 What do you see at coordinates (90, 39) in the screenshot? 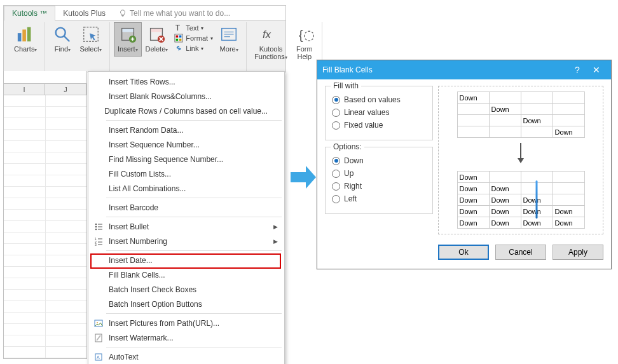
I see `select-button: Select▾` at bounding box center [90, 39].